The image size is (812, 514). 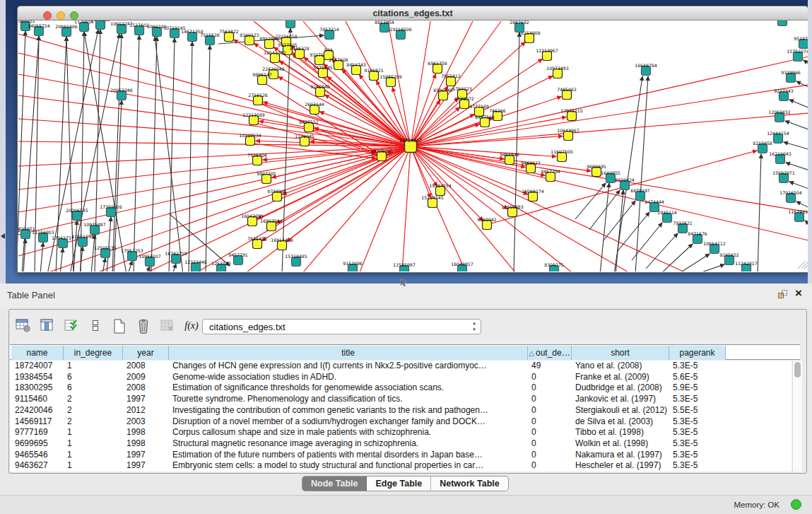 What do you see at coordinates (547, 54) in the screenshot?
I see `network-node: 12213967` at bounding box center [547, 54].